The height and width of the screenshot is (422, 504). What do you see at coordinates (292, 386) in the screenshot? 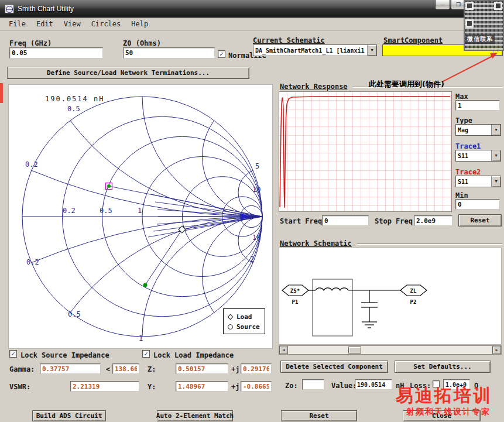
I see `zo-label: Zo:` at bounding box center [292, 386].